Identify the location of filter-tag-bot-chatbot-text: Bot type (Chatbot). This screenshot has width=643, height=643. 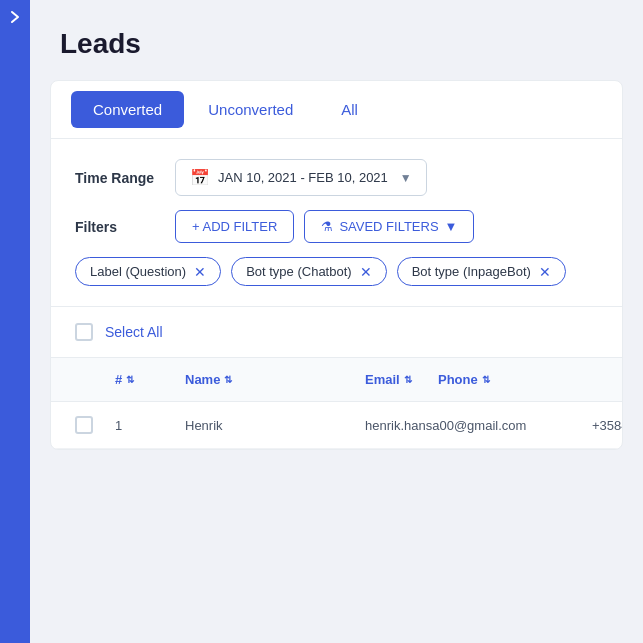
(299, 272).